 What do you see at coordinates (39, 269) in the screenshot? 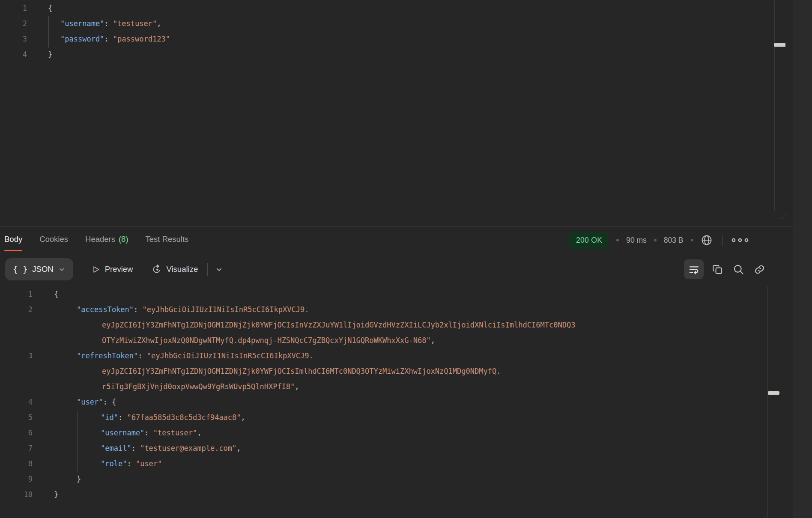
I see `format-select: { } JSON` at bounding box center [39, 269].